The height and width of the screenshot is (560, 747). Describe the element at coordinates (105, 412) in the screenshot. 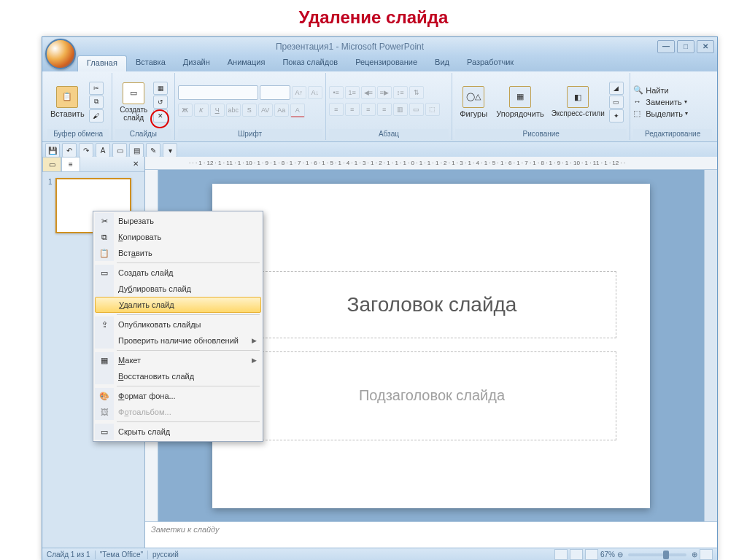

I see `album-icon: 🖼` at that location.